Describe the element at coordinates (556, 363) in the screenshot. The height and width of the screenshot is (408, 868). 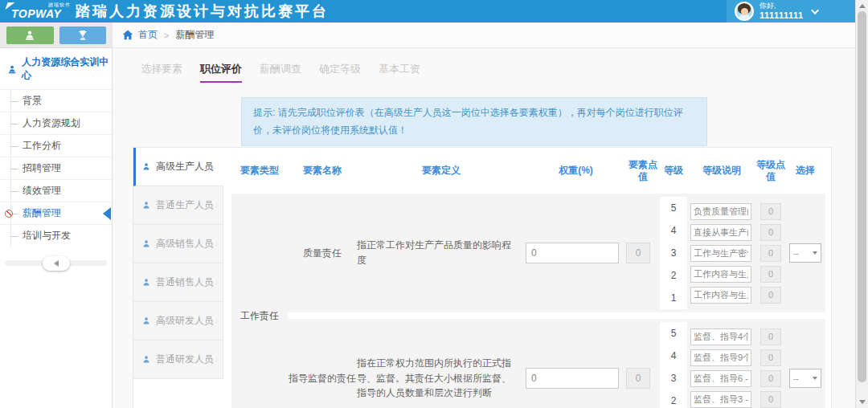
I see `table-row: 指导监督的责任 指在正常权力范围内所执行的正式指导、监督。其责任大小根据所监督、…` at that location.